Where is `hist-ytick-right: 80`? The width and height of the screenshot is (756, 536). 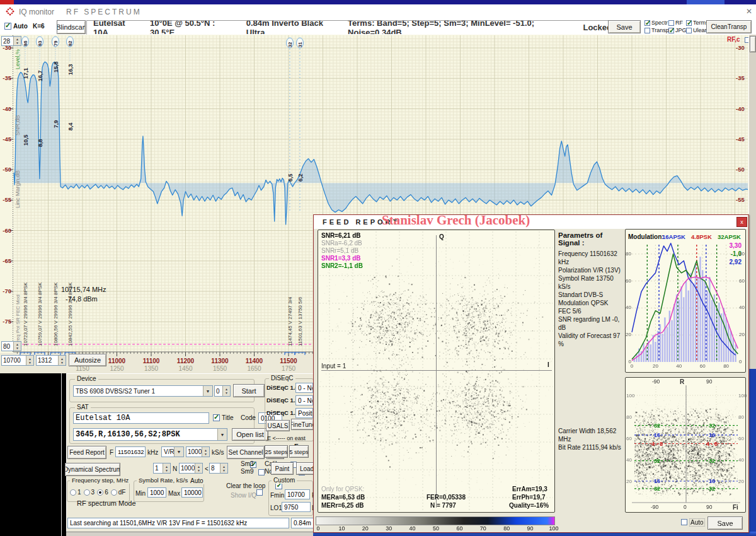 hist-ytick-right: 80 is located at coordinates (742, 253).